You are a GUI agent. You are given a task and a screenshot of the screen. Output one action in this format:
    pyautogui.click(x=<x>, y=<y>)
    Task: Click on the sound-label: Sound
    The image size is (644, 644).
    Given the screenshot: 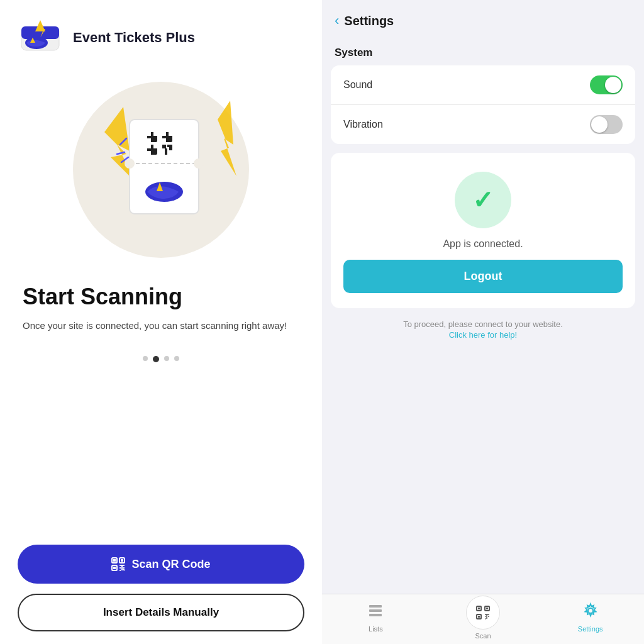 What is the action you would take?
    pyautogui.click(x=358, y=85)
    